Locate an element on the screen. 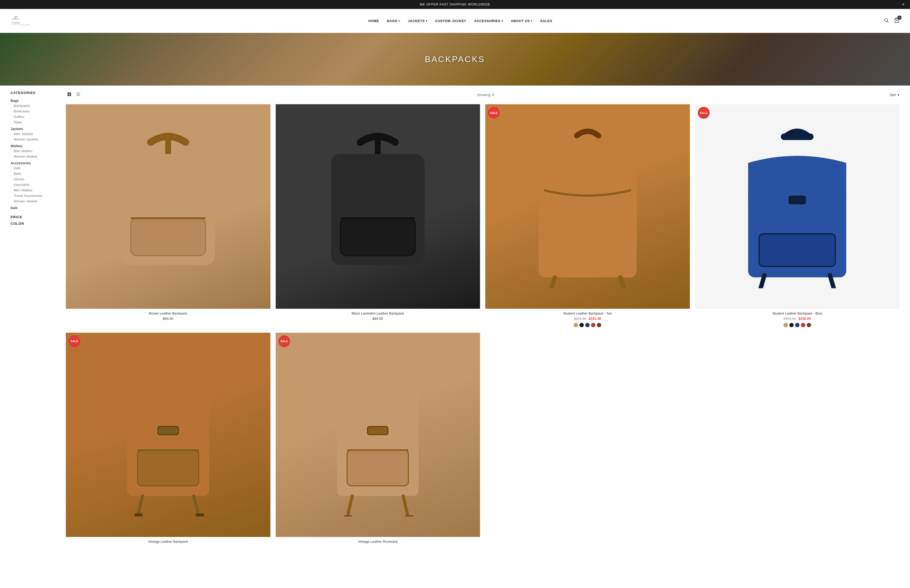  sidebar-item-duffles: Duffles is located at coordinates (34, 117).